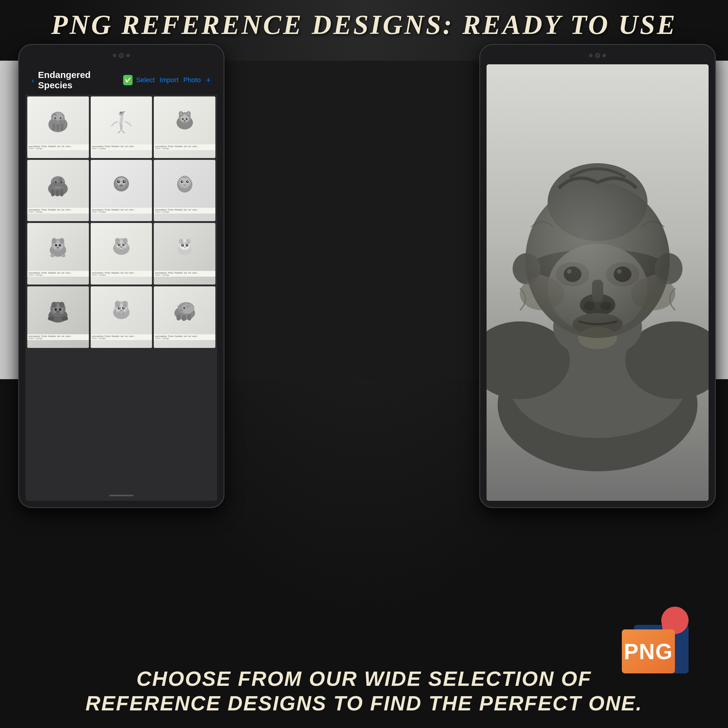 This screenshot has width=728, height=728. What do you see at coordinates (364, 703) in the screenshot?
I see `footer-line2: reference designs to find the perfect on…` at bounding box center [364, 703].